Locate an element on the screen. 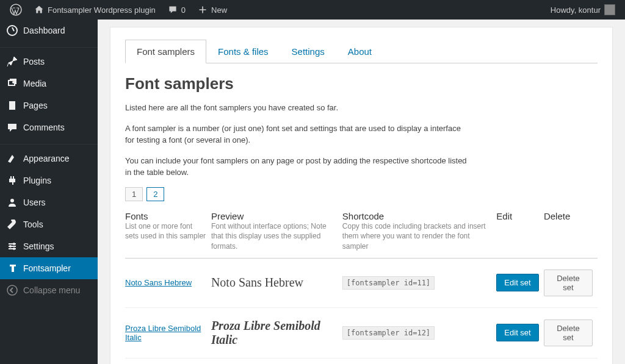 This screenshot has height=364, width=625. font-link: Proza Libre Semibold Italic is located at coordinates (163, 333).